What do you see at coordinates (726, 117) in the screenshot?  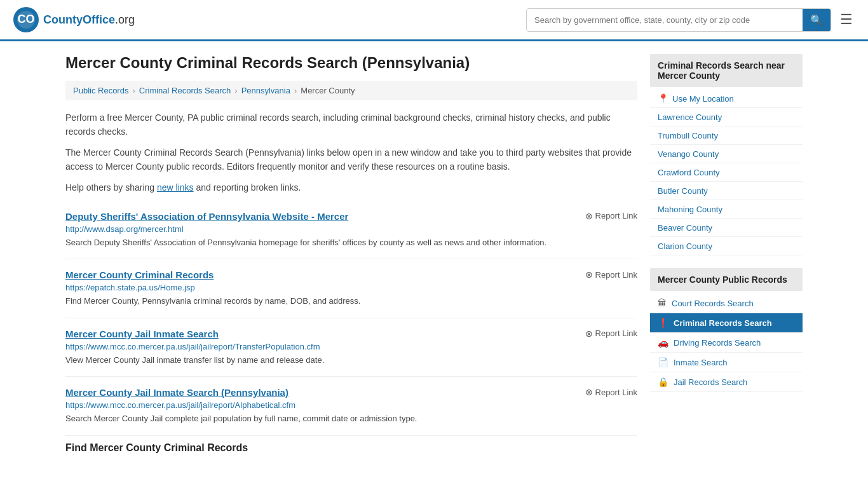 I see `nearby-county-item: Lawrence County` at bounding box center [726, 117].